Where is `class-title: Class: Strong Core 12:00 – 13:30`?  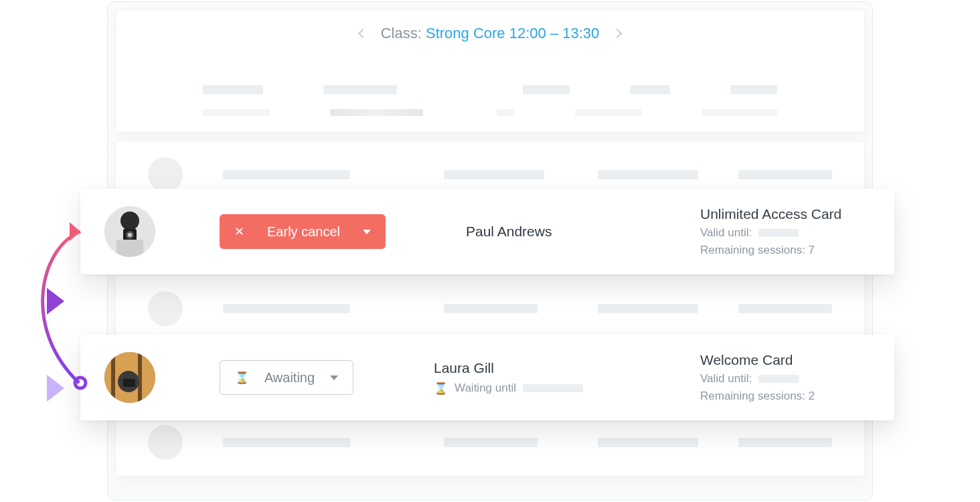 class-title: Class: Strong Core 12:00 – 13:30 is located at coordinates (490, 33).